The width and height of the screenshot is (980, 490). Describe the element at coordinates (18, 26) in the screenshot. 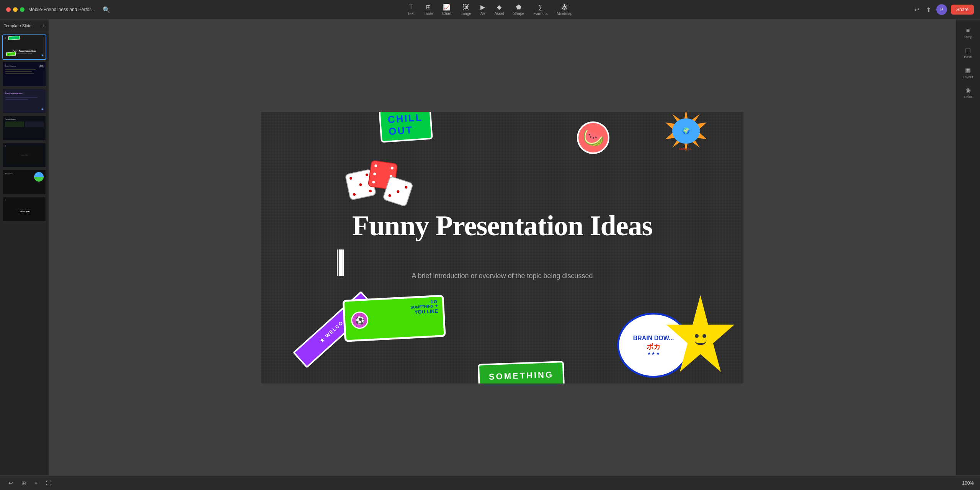

I see `template-slide-label: Template Slide` at that location.